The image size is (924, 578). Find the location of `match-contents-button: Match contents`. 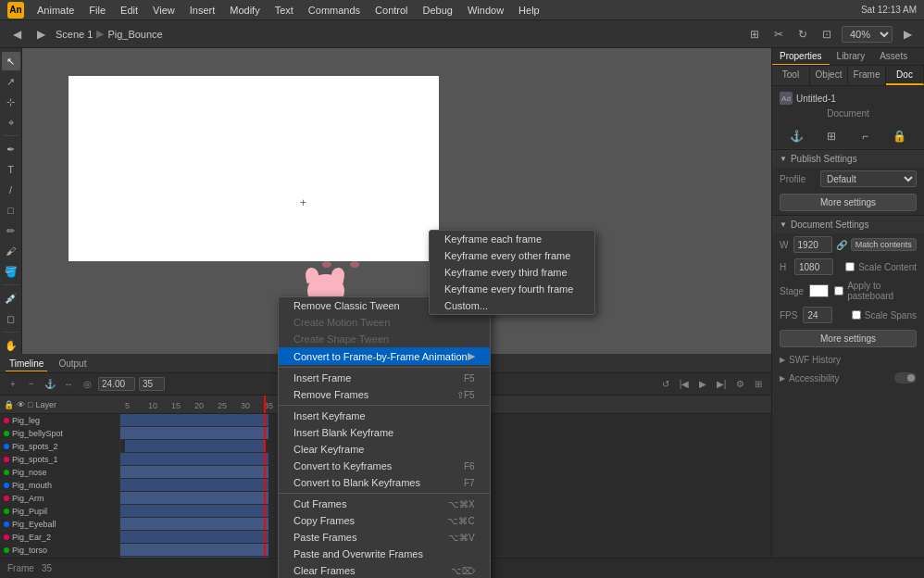

match-contents-button: Match contents is located at coordinates (883, 245).